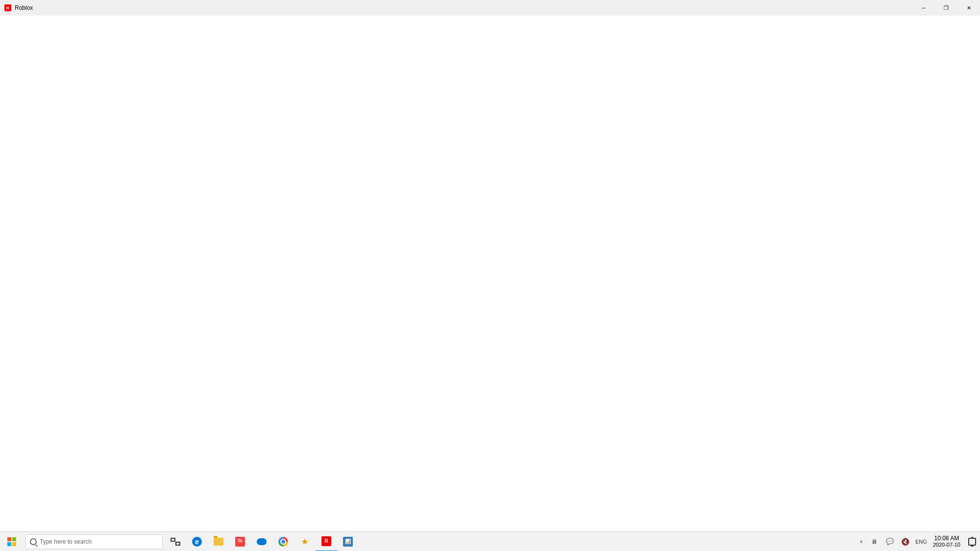 The height and width of the screenshot is (551, 980). What do you see at coordinates (890, 542) in the screenshot?
I see `chat-tray-icon: 💬` at bounding box center [890, 542].